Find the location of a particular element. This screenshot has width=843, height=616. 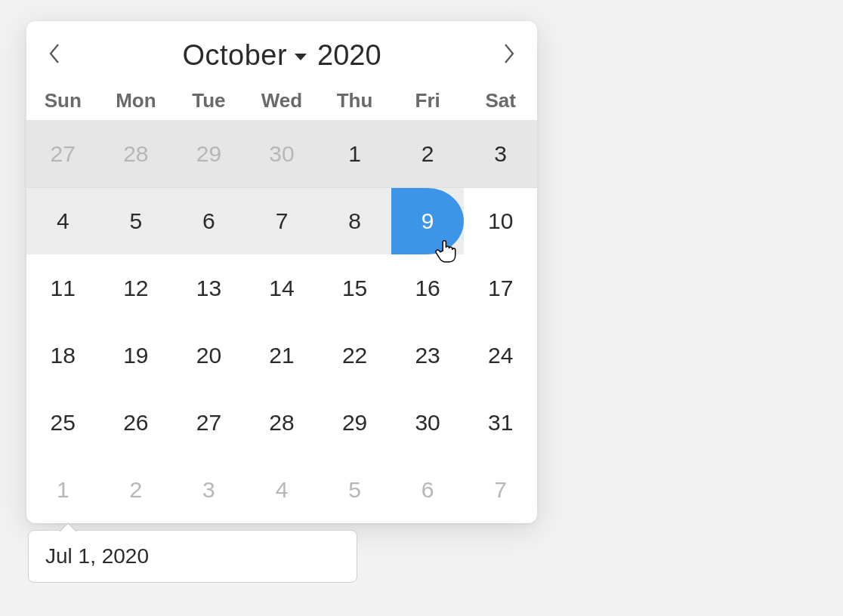

day-number: 19 is located at coordinates (136, 356).